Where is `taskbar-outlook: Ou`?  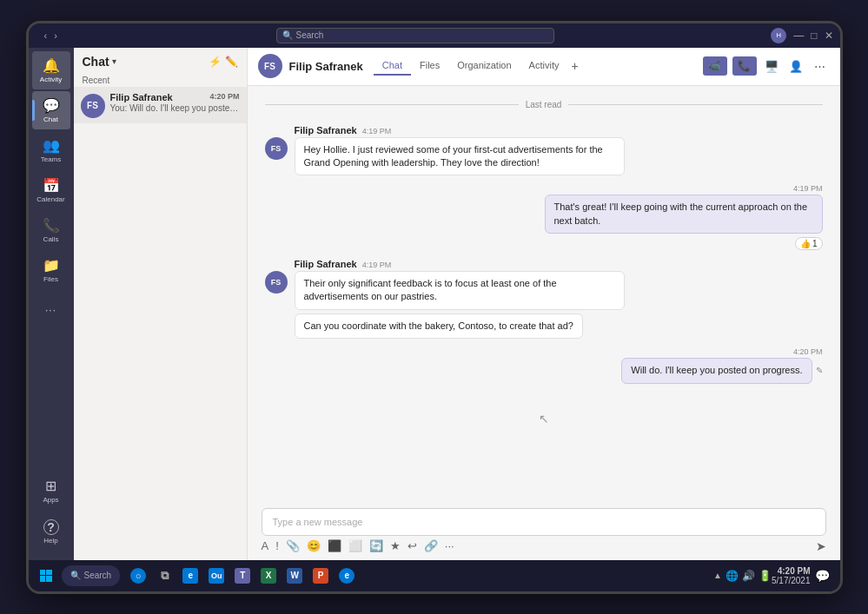
taskbar-outlook: Ou is located at coordinates (216, 576).